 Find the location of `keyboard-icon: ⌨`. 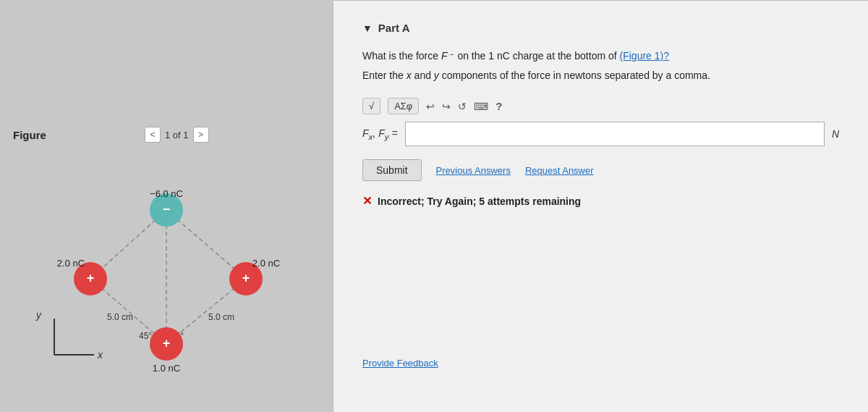

keyboard-icon: ⌨ is located at coordinates (481, 106).